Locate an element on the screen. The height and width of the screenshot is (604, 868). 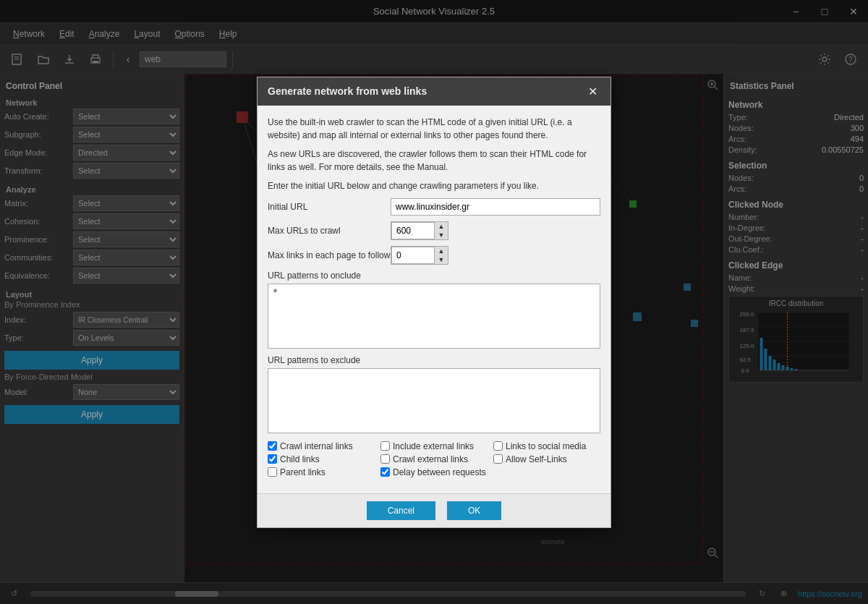
delay-item: Delay between requests is located at coordinates (434, 472).